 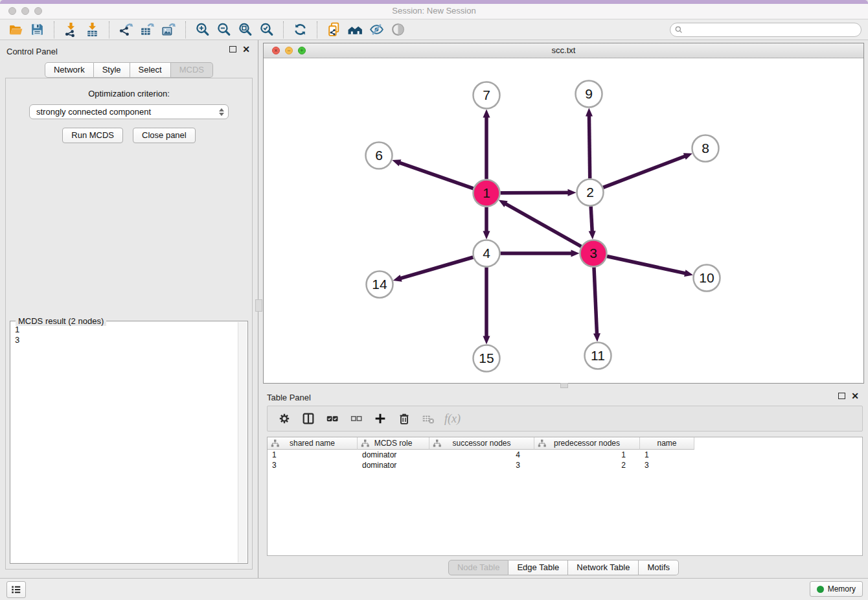 What do you see at coordinates (308, 419) in the screenshot?
I see `column-selector-icon` at bounding box center [308, 419].